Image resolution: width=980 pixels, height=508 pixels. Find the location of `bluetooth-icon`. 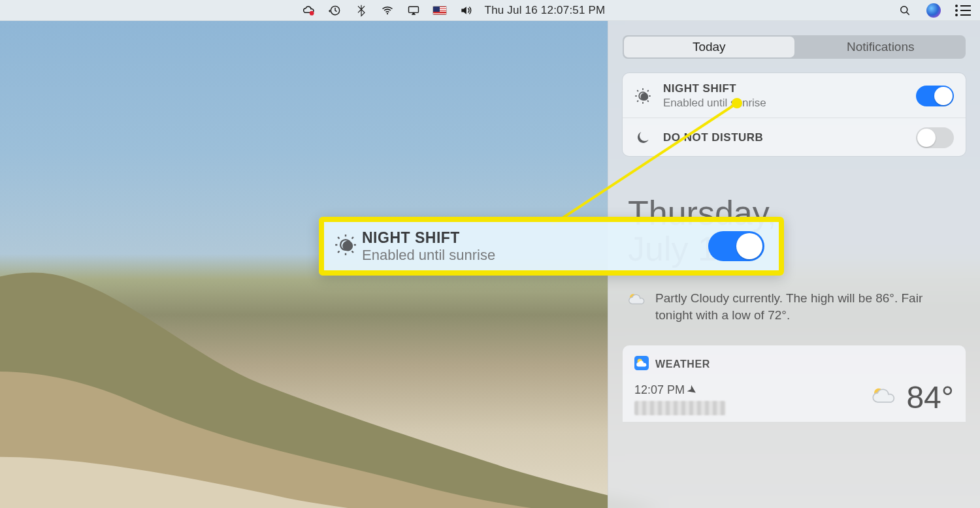

bluetooth-icon is located at coordinates (361, 10).